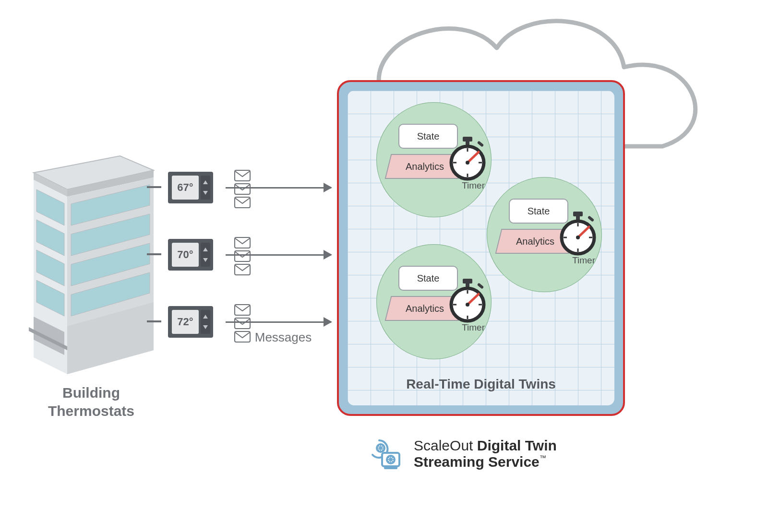 This screenshot has height=532, width=768. What do you see at coordinates (387, 454) in the screenshot?
I see `scaleout-logo-icon` at bounding box center [387, 454].